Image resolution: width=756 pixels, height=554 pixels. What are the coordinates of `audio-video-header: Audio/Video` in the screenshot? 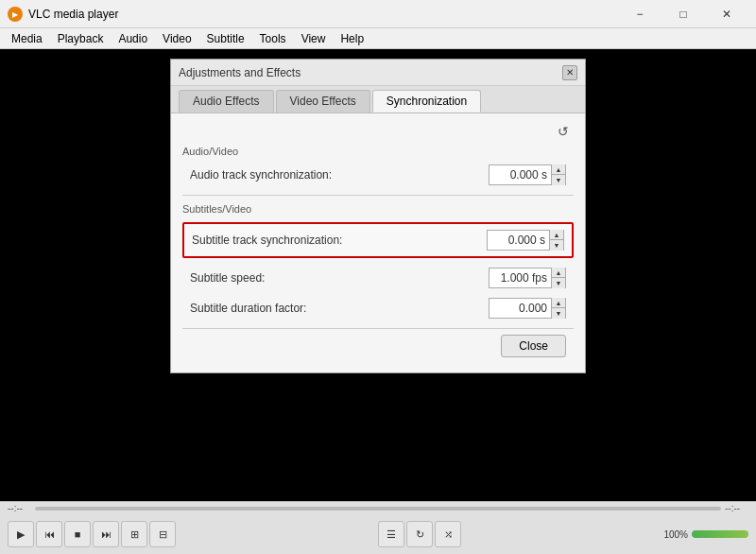 It's located at (378, 151).